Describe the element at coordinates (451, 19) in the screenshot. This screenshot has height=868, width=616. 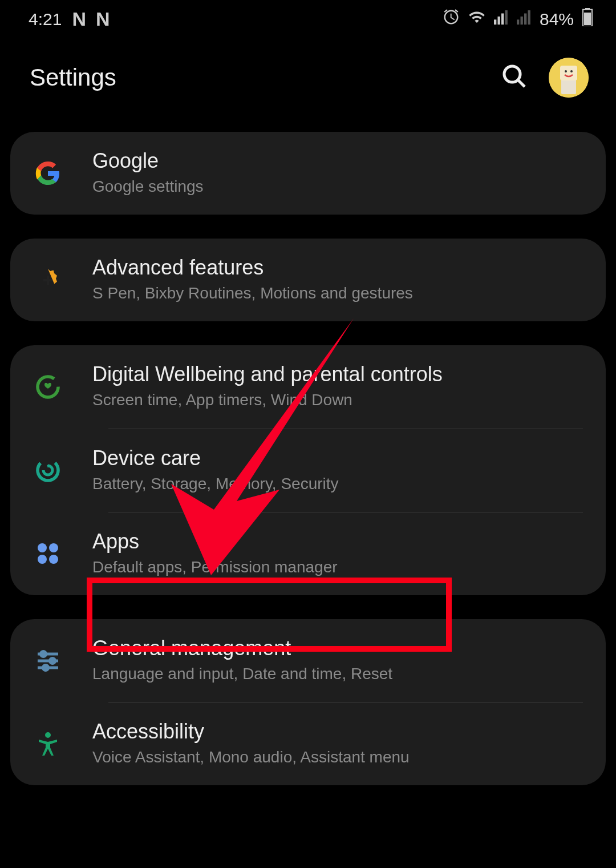
I see `alarm-icon` at that location.